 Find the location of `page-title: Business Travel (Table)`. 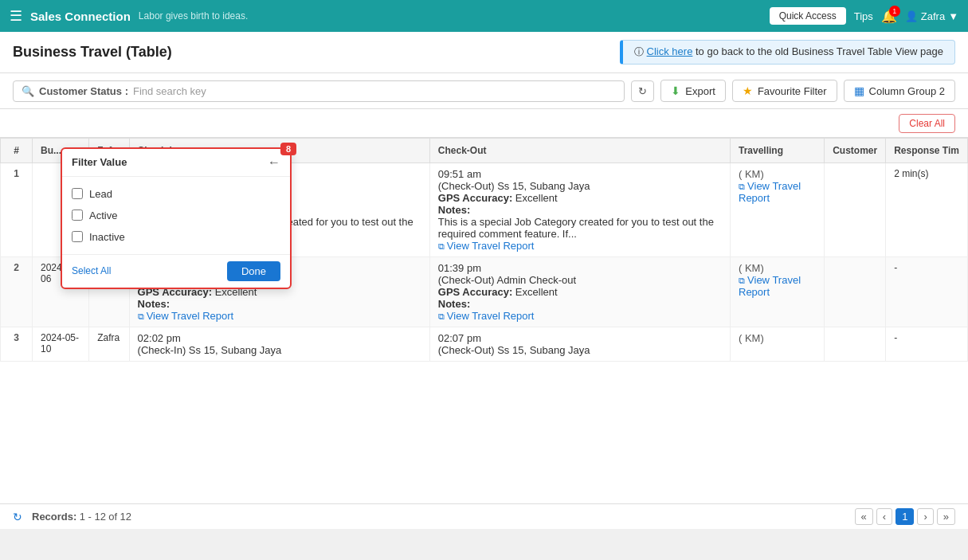

page-title: Business Travel (Table) is located at coordinates (92, 53).